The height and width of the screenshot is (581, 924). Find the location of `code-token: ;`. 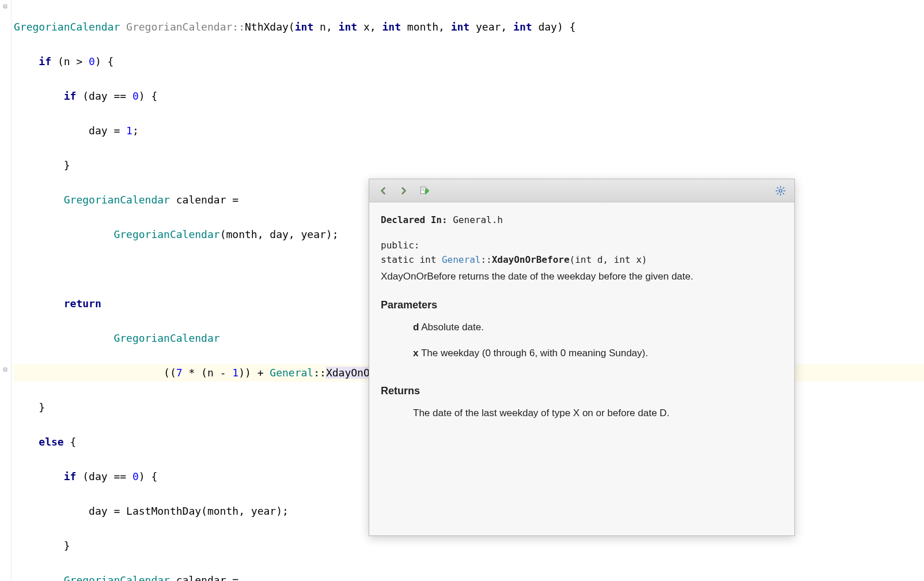

code-token: ; is located at coordinates (136, 130).